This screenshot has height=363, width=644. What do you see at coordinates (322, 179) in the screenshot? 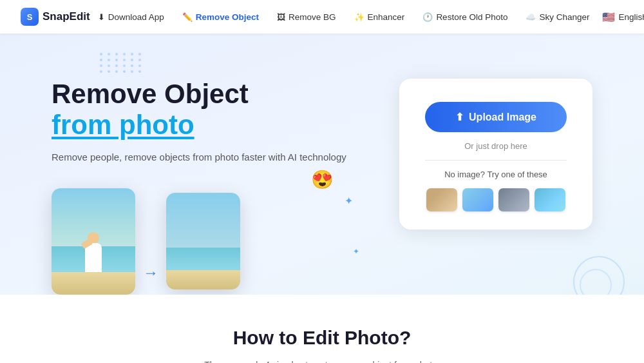
I see `happy-emoji: 😍` at bounding box center [322, 179].